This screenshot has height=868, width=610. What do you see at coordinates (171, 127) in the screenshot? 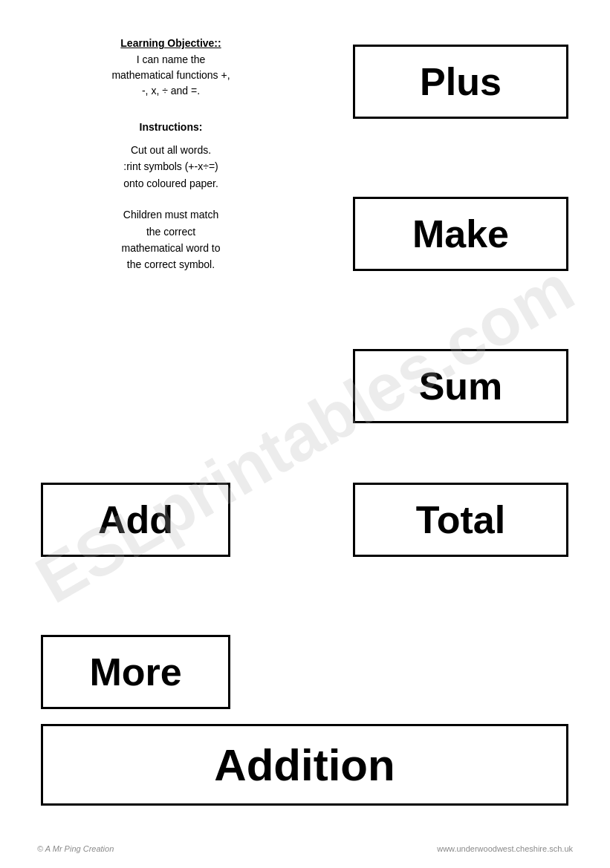
I see `instructions-title: Instructions:` at bounding box center [171, 127].